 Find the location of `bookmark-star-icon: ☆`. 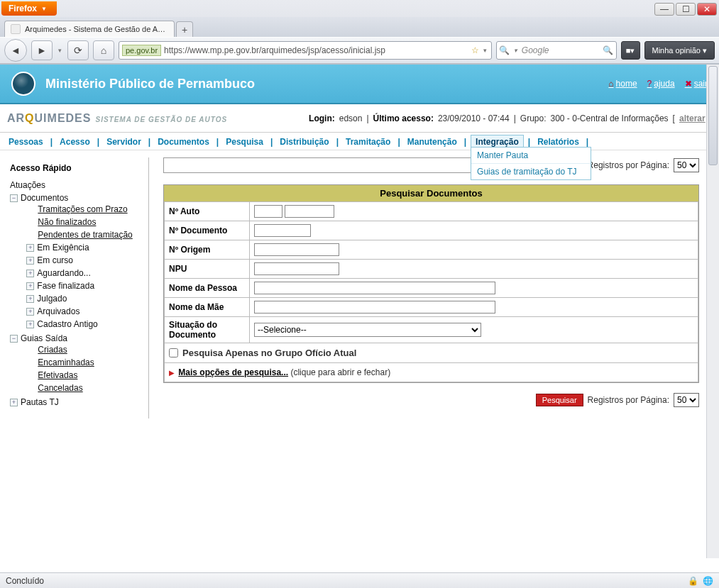

bookmark-star-icon: ☆ is located at coordinates (476, 50).